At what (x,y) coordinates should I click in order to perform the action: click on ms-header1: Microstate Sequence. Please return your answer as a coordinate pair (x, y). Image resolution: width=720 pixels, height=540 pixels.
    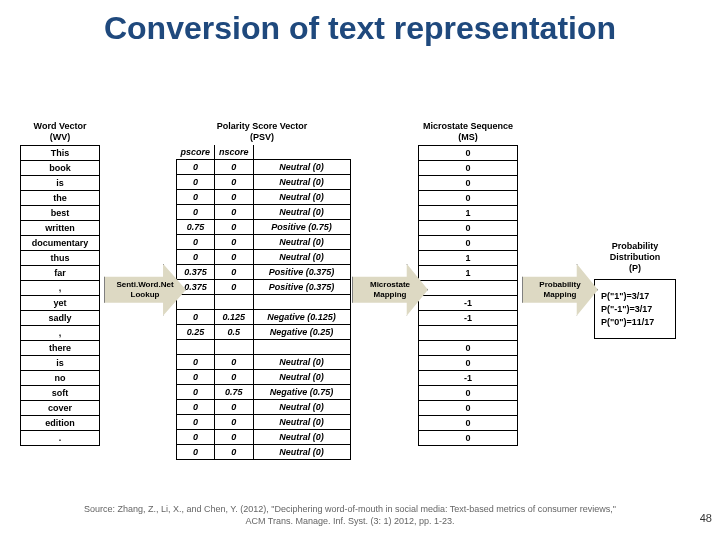
    Looking at the image, I should click on (468, 126).